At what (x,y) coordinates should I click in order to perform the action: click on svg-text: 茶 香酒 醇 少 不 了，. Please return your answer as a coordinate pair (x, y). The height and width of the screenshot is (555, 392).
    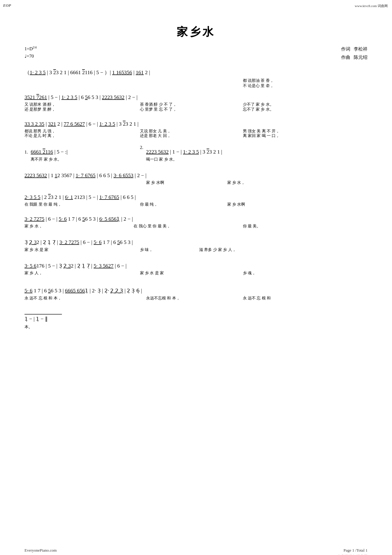
    Looking at the image, I should click on (159, 104).